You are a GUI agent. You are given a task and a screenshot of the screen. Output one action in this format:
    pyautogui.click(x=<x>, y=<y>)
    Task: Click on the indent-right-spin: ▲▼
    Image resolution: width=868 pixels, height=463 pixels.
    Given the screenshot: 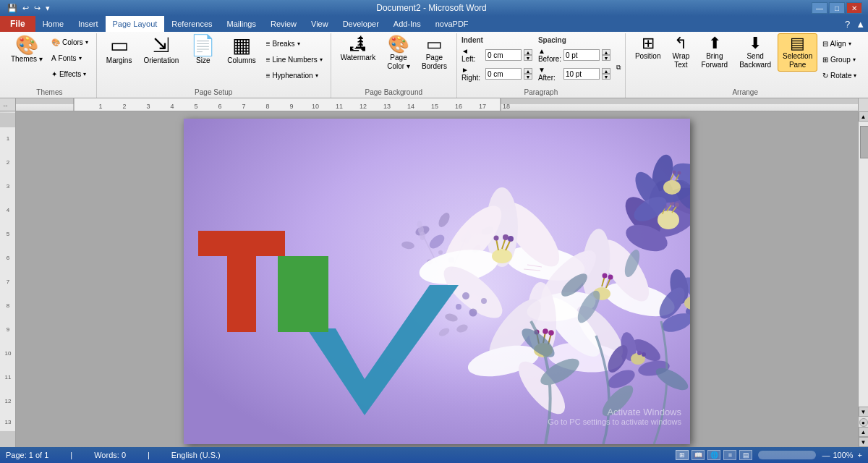 What is the action you would take?
    pyautogui.click(x=528, y=74)
    